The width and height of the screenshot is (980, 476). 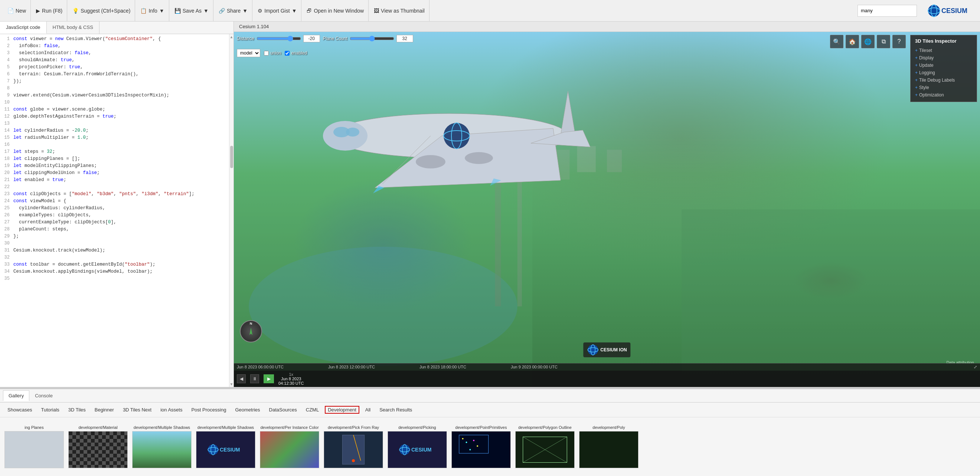 I want to click on search-viewer-button: 🔍, so click(x=837, y=42).